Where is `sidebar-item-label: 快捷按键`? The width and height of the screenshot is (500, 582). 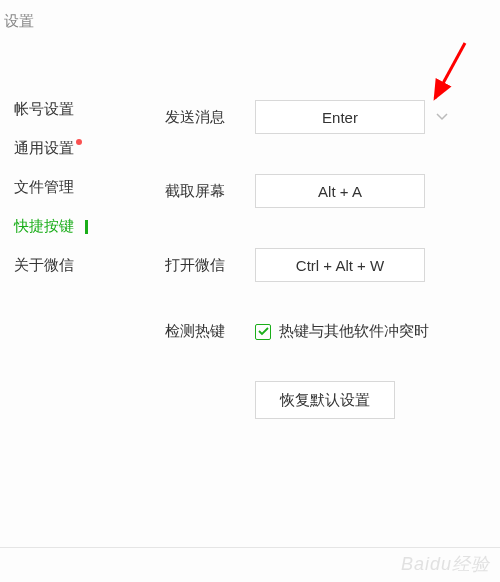
sidebar-item-label: 快捷按键 is located at coordinates (44, 226).